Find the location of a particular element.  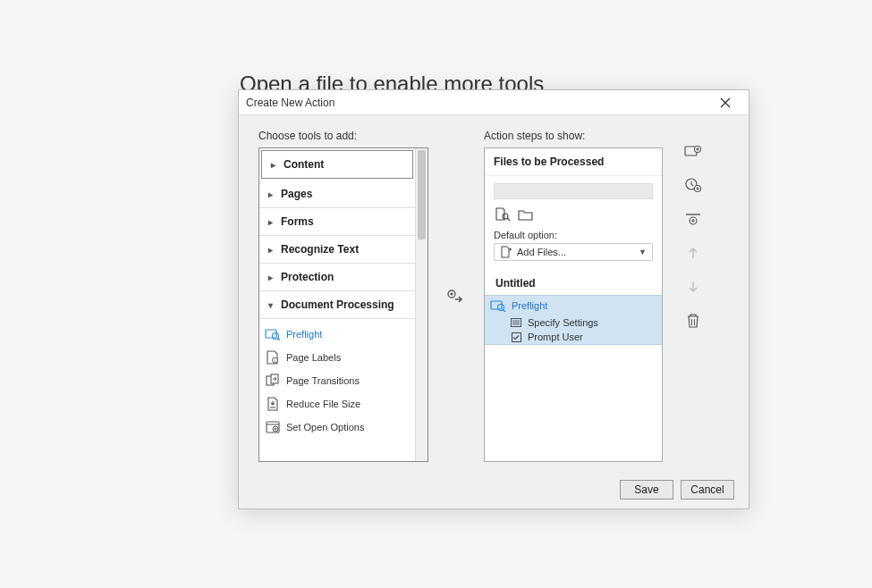

dropdown-text: Add Files... is located at coordinates (542, 252).